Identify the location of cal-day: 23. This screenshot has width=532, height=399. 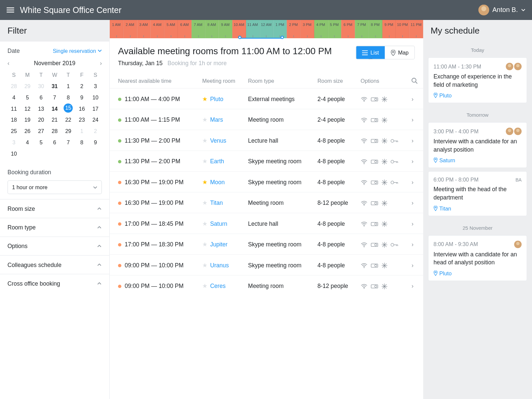
(82, 120).